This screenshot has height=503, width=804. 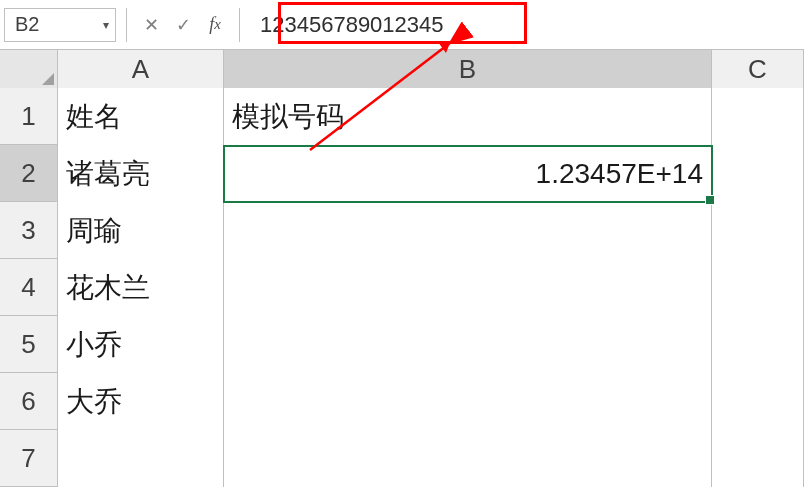 I want to click on cell-A5: 小乔, so click(x=141, y=344).